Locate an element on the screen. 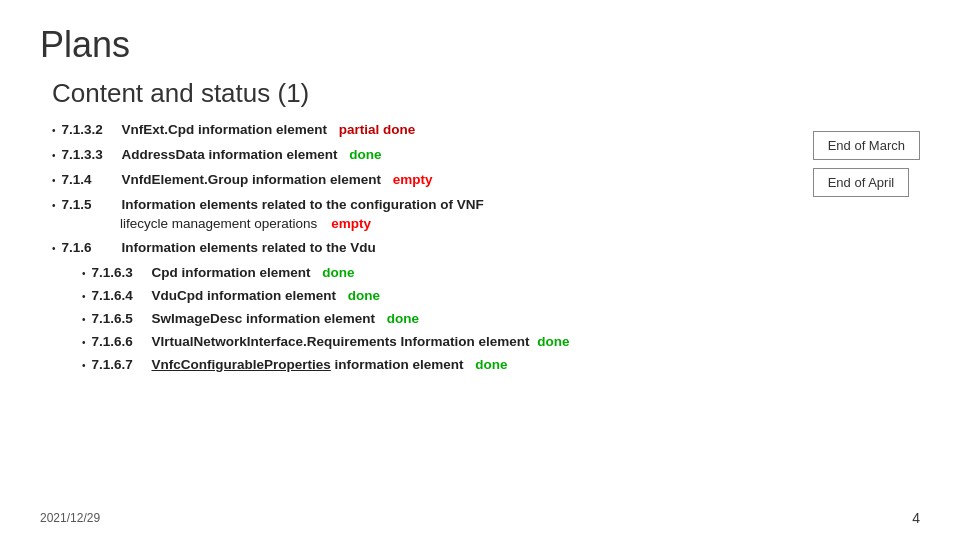  item-description: Information elements related to the conf… is located at coordinates (458, 206).